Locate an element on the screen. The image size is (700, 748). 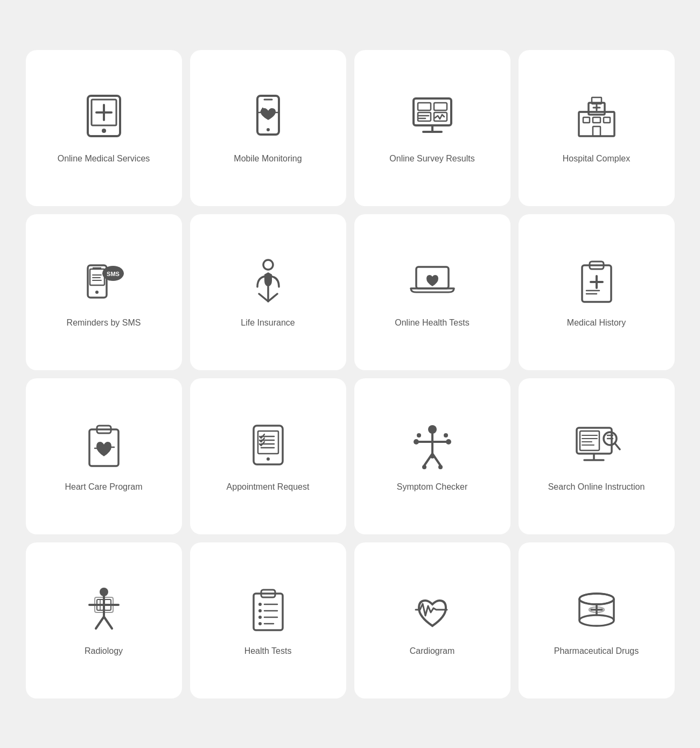
online-survey-results-icon is located at coordinates (432, 117).